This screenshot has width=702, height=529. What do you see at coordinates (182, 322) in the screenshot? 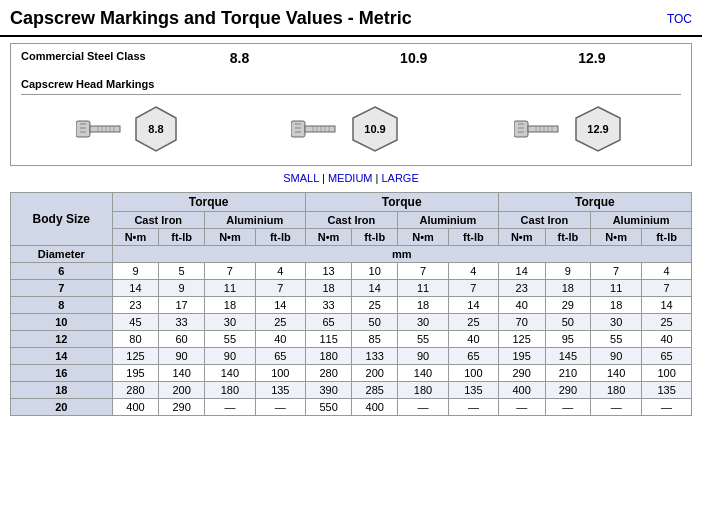
I see `cell-value: 33` at bounding box center [182, 322].